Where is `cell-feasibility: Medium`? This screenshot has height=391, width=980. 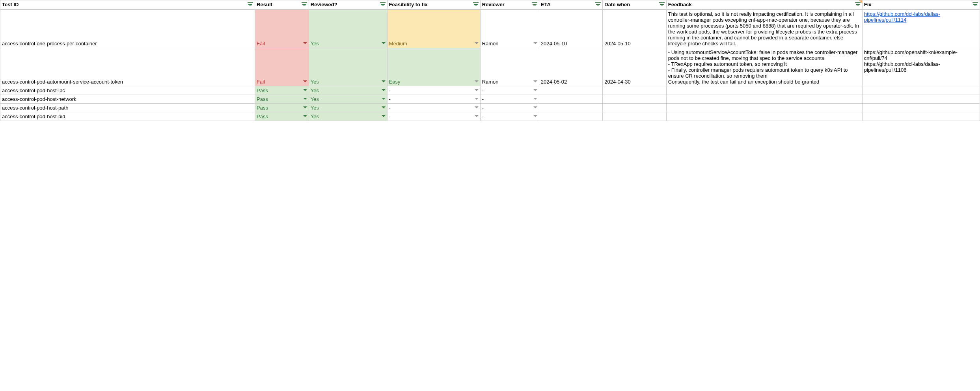
cell-feasibility: Medium is located at coordinates (434, 29).